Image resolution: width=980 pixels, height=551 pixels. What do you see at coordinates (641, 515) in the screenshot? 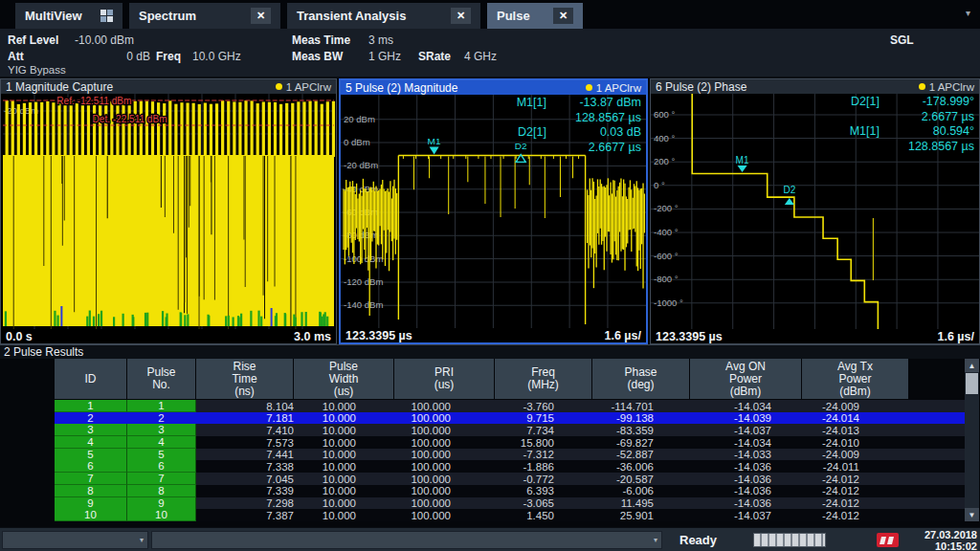
I see `cell: 25.901` at bounding box center [641, 515].